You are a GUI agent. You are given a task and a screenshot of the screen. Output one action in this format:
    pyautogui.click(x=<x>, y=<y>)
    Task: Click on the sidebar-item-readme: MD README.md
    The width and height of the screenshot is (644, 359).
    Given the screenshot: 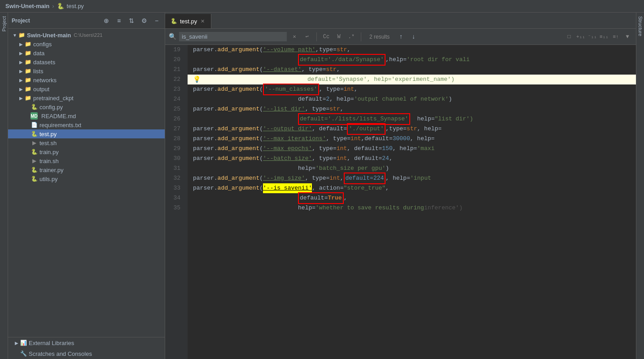 What is the action you would take?
    pyautogui.click(x=86, y=116)
    